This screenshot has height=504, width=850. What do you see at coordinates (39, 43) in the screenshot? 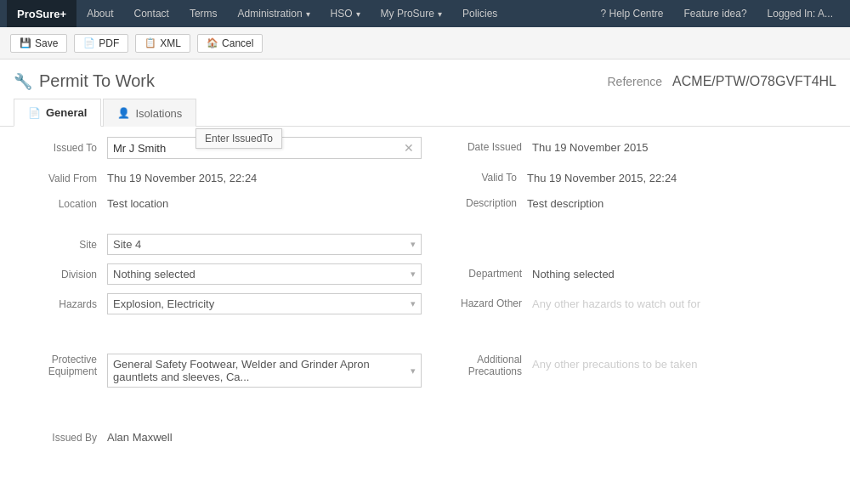
I see `save-button: 💾 Save` at bounding box center [39, 43].